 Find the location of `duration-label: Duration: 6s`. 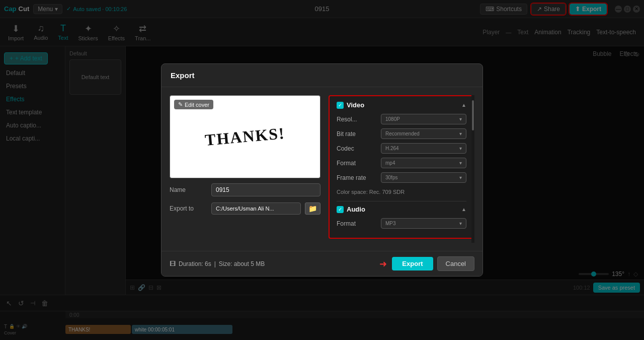

duration-label: Duration: 6s is located at coordinates (195, 264).